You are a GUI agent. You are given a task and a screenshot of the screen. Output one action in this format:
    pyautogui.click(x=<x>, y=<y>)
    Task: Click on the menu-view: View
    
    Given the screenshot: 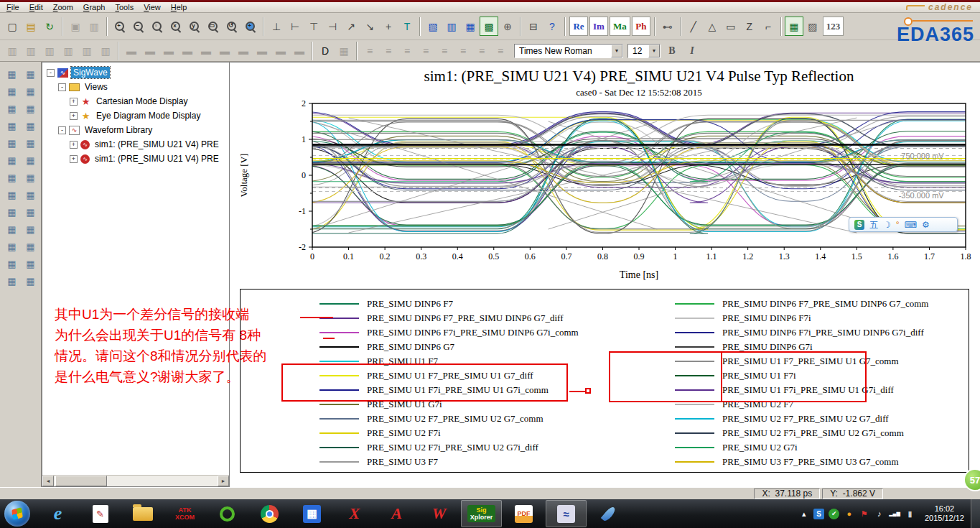 What is the action you would take?
    pyautogui.click(x=152, y=7)
    